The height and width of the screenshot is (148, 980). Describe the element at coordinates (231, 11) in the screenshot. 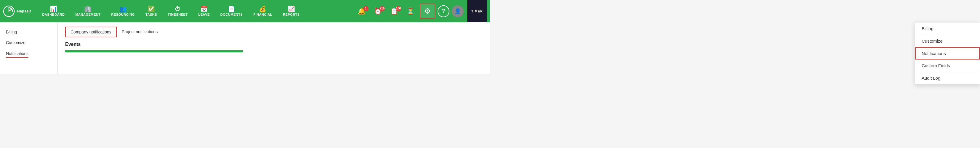

I see `nav-documents: 📄 DOCUMENTS` at that location.